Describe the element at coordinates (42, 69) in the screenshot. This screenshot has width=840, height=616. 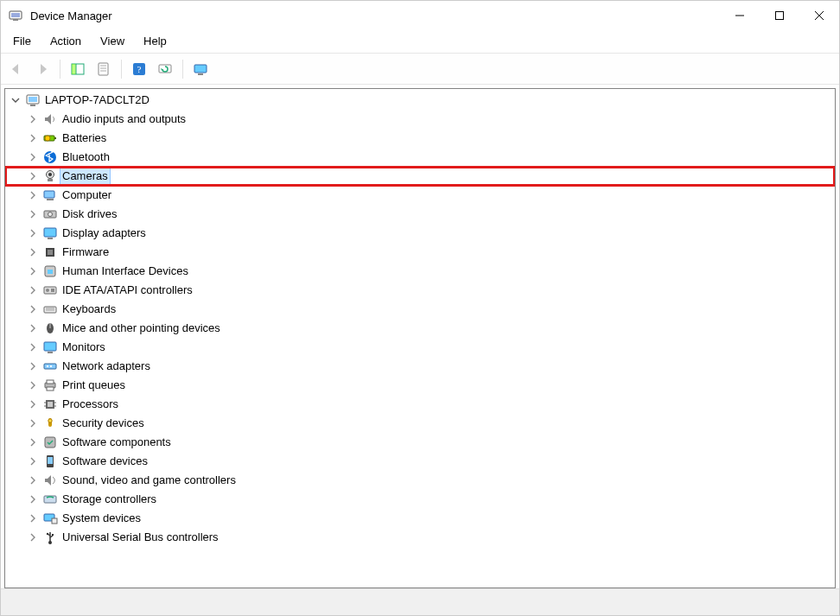
I see `forward-button` at that location.